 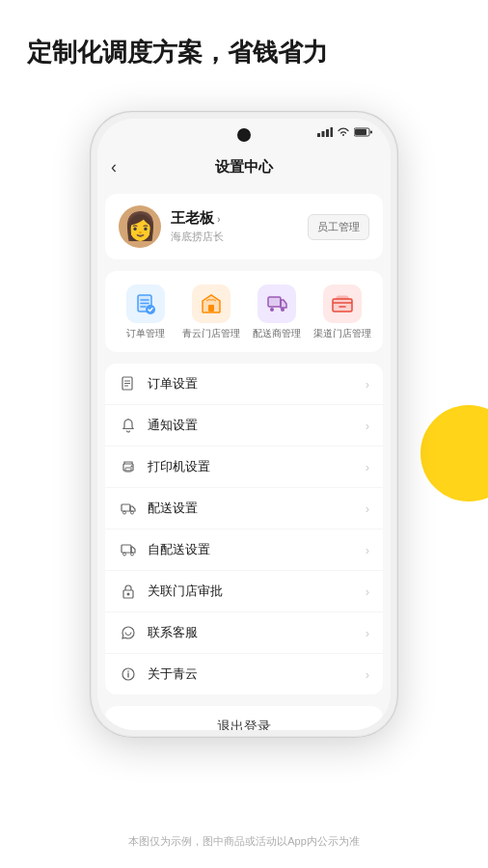 I want to click on avatar-image: 👩, so click(x=141, y=227).